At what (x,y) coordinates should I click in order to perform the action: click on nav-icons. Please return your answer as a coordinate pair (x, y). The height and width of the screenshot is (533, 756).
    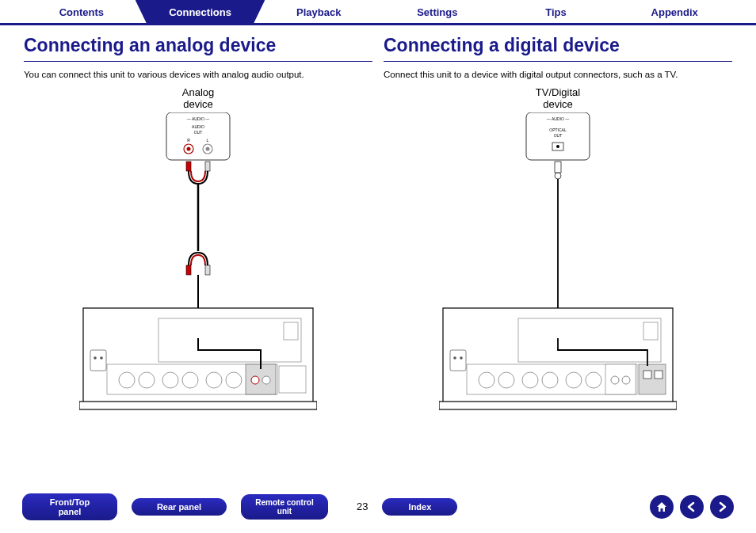
    Looking at the image, I should click on (692, 507).